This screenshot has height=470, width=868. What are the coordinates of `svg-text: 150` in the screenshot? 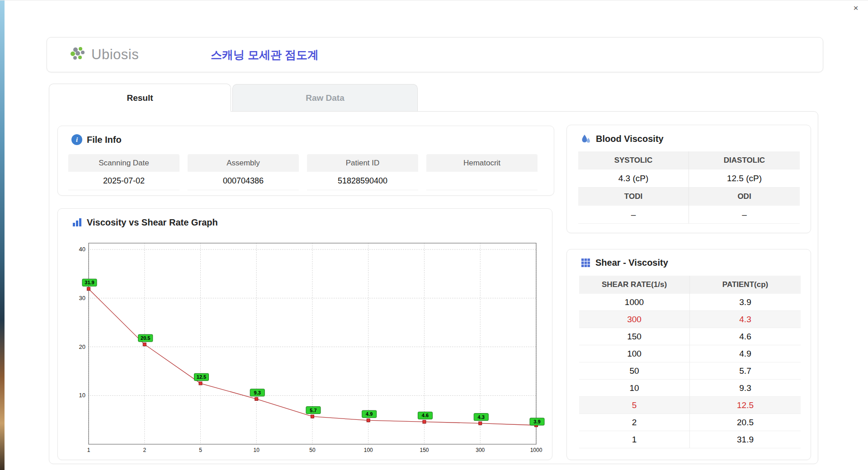 It's located at (424, 450).